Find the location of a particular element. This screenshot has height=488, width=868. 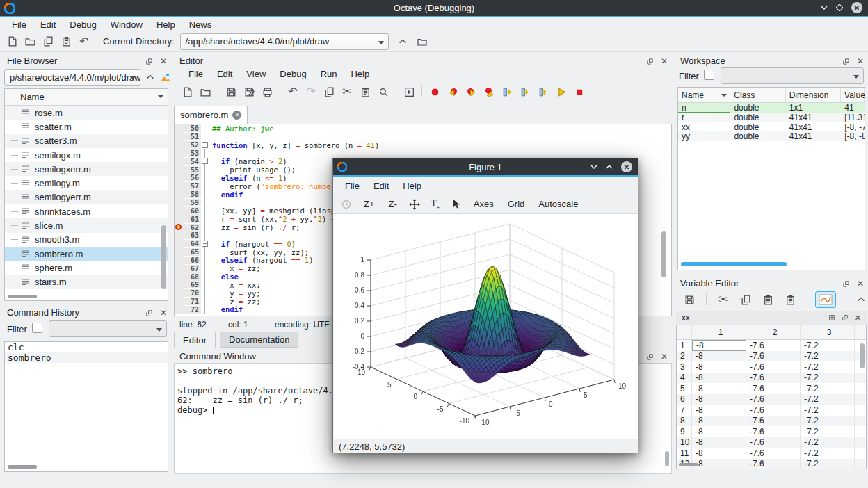

variable-row: 12-8-7.6-7.2 is located at coordinates (771, 464).